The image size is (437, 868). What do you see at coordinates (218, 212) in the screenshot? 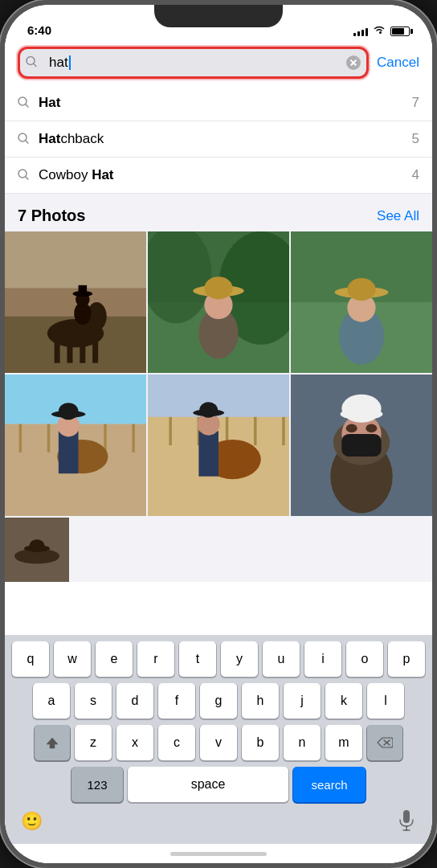
I see `photos-section-header: 7 Photos See All` at bounding box center [218, 212].